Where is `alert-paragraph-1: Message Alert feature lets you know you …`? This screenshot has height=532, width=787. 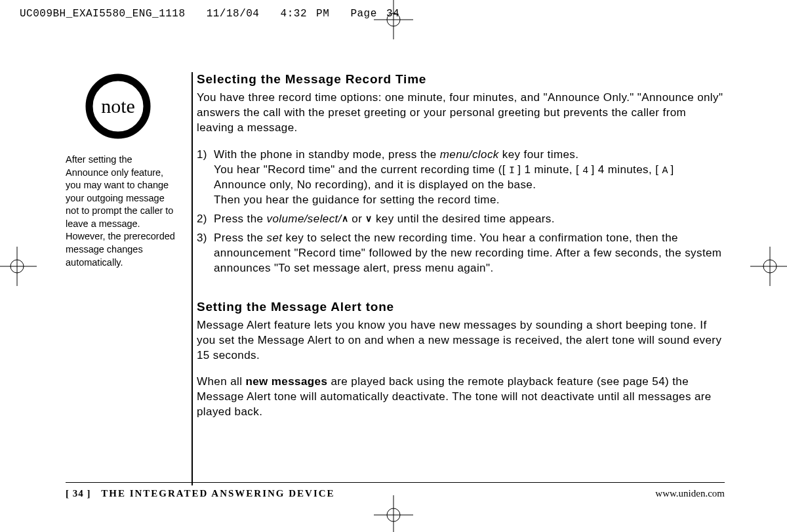
alert-paragraph-1: Message Alert feature lets you know you … is located at coordinates (460, 341).